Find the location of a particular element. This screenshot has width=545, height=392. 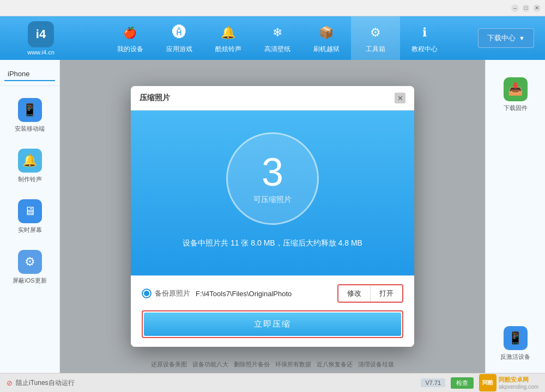

maximize-button: □ is located at coordinates (526, 8).